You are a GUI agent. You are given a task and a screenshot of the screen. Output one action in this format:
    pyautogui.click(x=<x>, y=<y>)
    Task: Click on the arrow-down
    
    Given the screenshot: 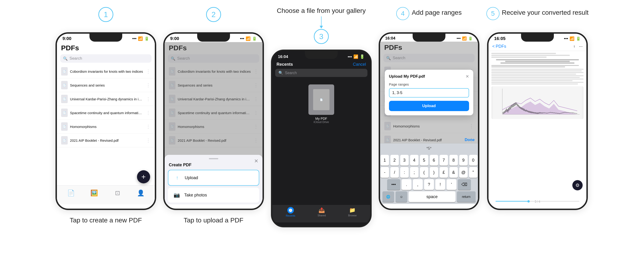 What is the action you would take?
    pyautogui.click(x=322, y=27)
    